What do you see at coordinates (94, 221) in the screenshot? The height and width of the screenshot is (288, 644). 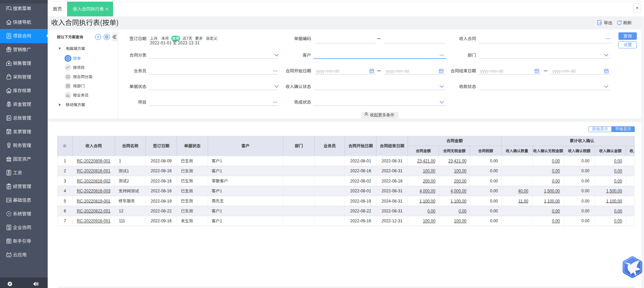 I see `svg-text: RC-20220916-001` at bounding box center [94, 221].